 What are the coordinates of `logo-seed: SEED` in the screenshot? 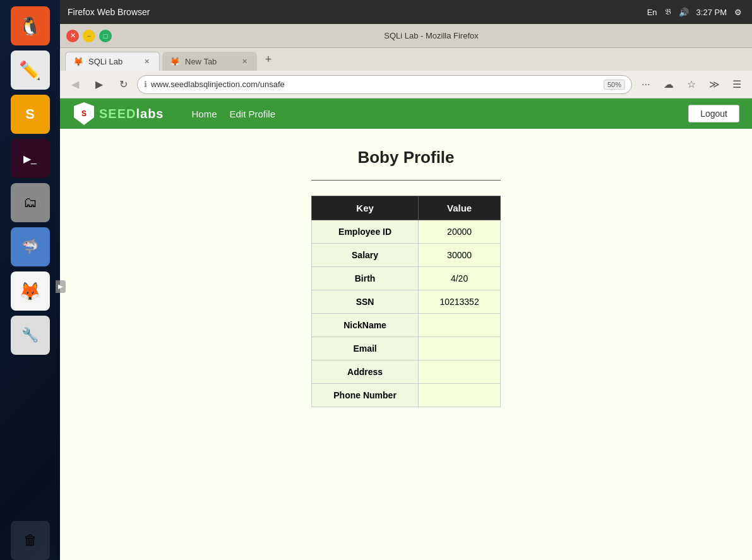 It's located at (117, 114).